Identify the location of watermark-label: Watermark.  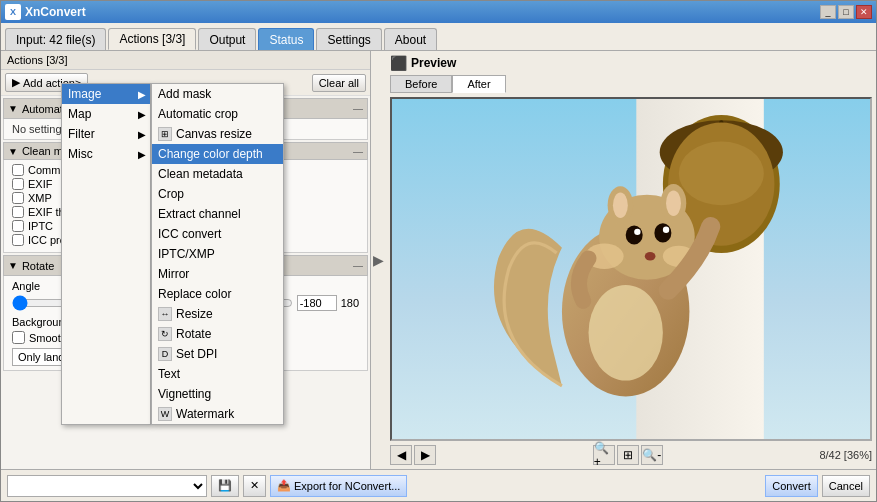
(205, 414).